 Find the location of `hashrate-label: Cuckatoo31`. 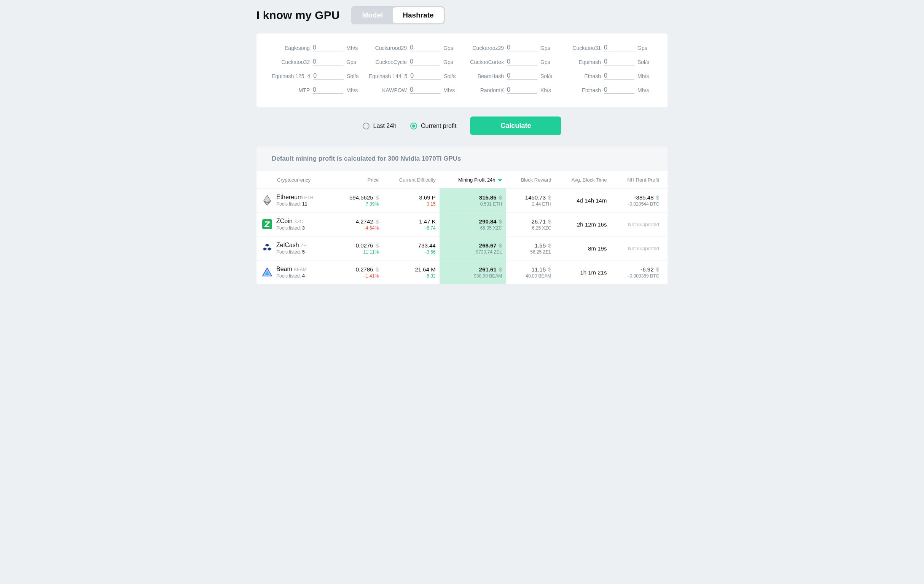

hashrate-label: Cuckatoo31 is located at coordinates (582, 48).